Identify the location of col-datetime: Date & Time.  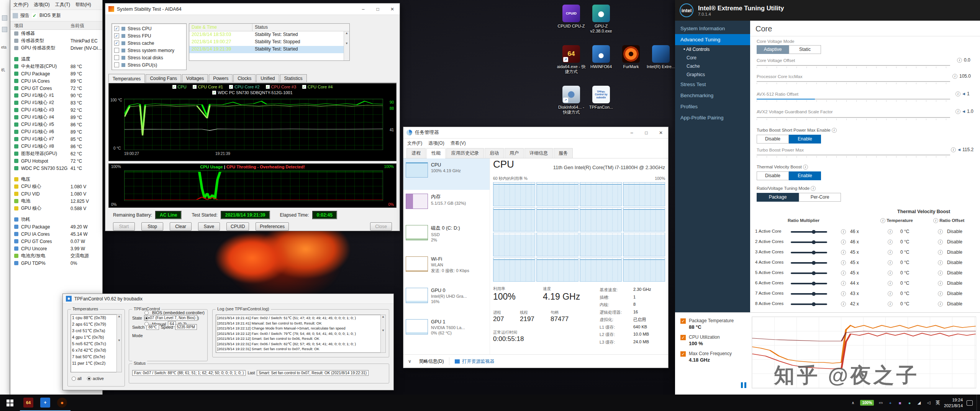
(221, 28).